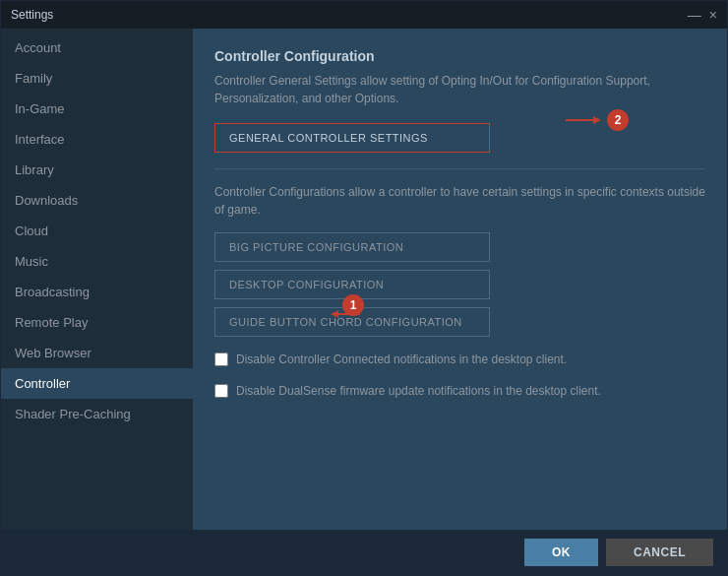  What do you see at coordinates (96, 414) in the screenshot?
I see `sidebar-item-shader-pre-caching: Shader Pre-Caching` at bounding box center [96, 414].